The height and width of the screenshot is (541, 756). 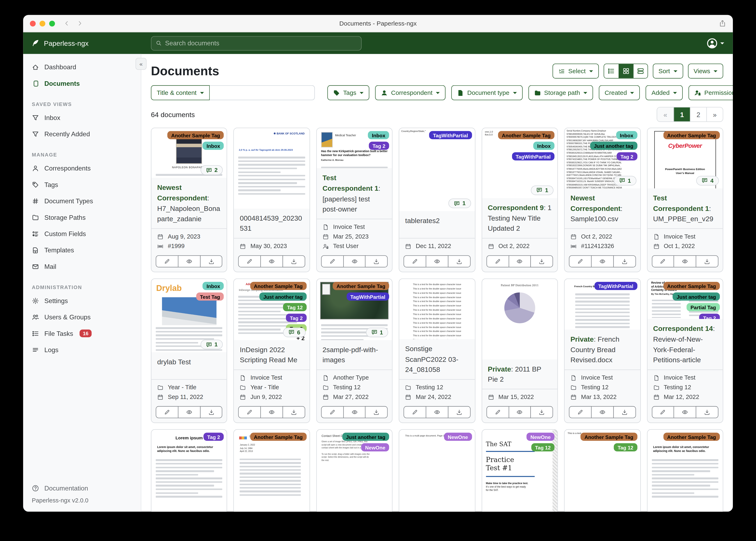 What do you see at coordinates (664, 93) in the screenshot?
I see `filter-added-button: Added` at bounding box center [664, 93].